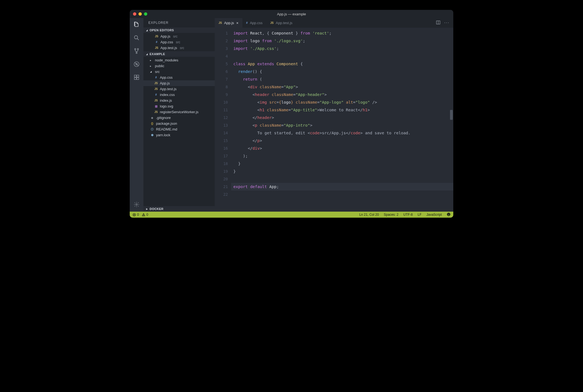  Describe the element at coordinates (163, 118) in the screenshot. I see `file-name: .gitignore` at that location.